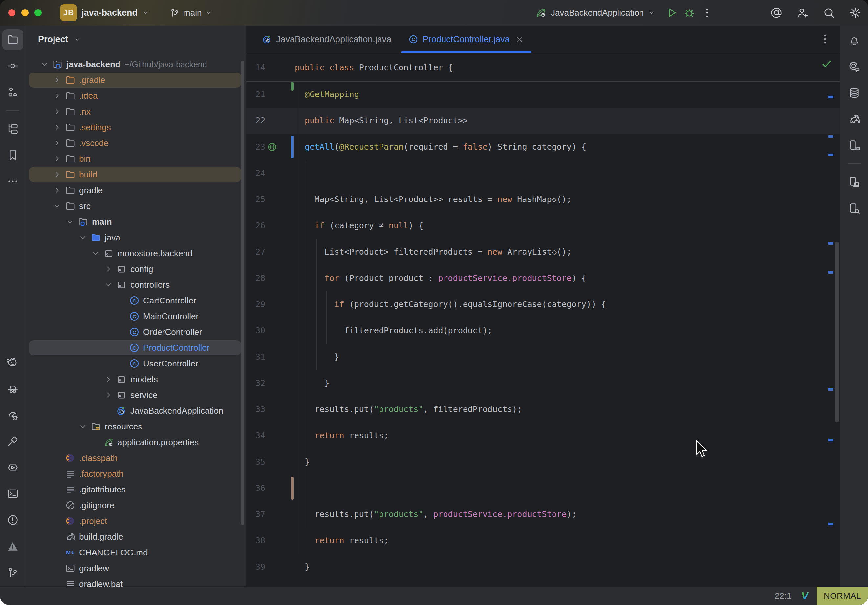 The width and height of the screenshot is (868, 605). What do you see at coordinates (136, 237) in the screenshot?
I see `tree-item-java: java` at bounding box center [136, 237].